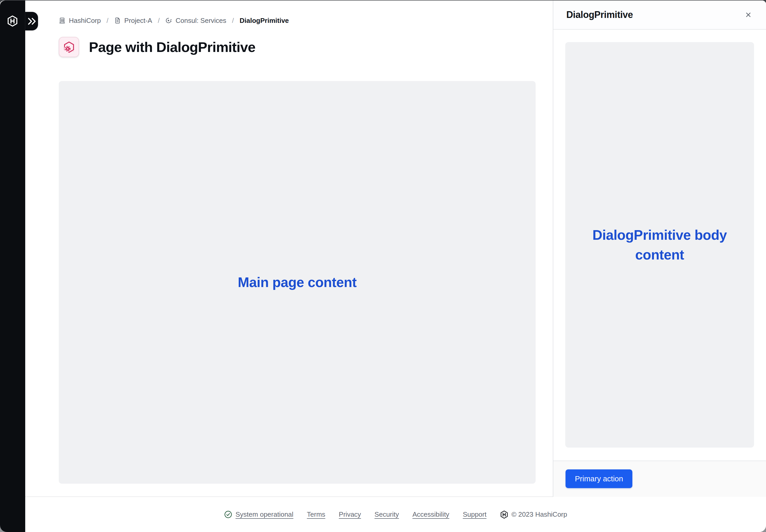  Describe the element at coordinates (13, 266) in the screenshot. I see `sidebar` at that location.